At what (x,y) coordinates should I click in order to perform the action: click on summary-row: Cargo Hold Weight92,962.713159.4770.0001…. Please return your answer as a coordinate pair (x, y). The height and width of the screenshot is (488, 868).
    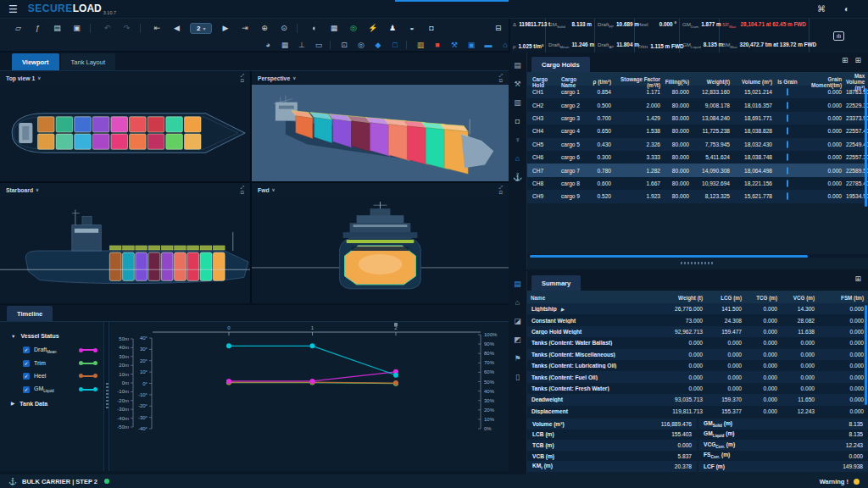
    Looking at the image, I should click on (698, 332).